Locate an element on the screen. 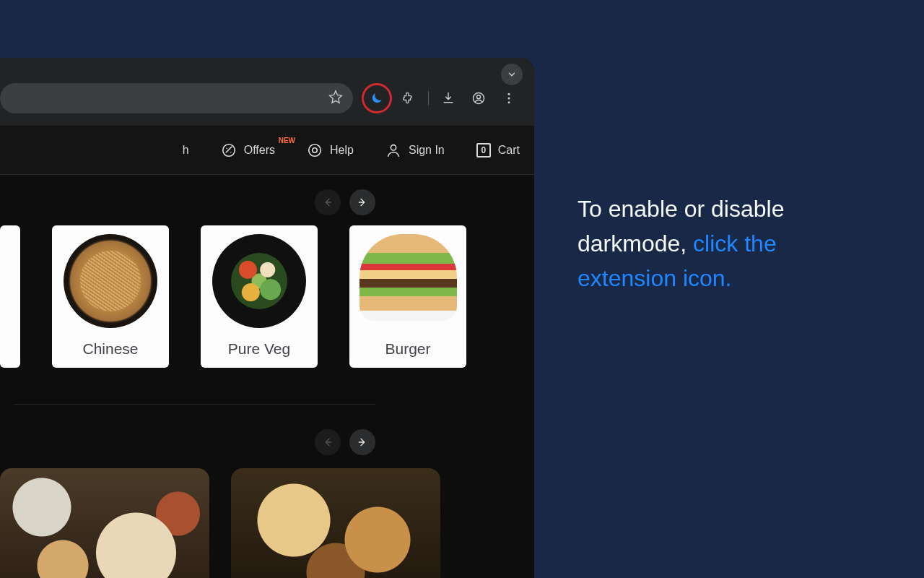 This screenshot has width=924, height=578. account-icon is located at coordinates (479, 98).